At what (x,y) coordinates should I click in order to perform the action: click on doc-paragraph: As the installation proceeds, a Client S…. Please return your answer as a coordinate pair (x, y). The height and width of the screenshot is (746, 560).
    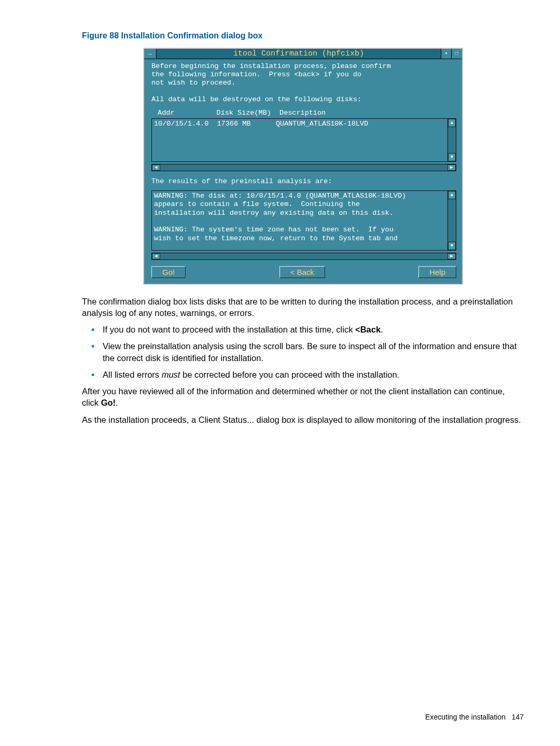
    Looking at the image, I should click on (303, 420).